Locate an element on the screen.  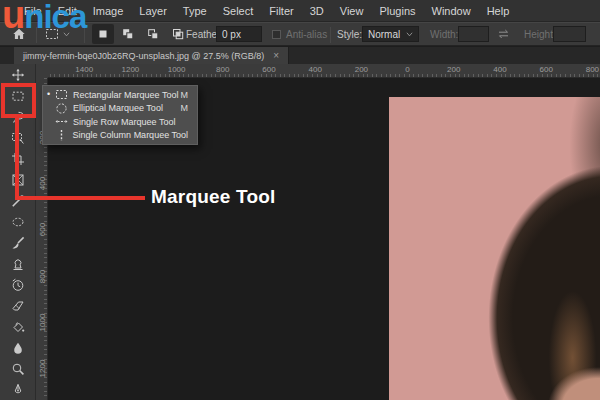
dodge-tool is located at coordinates (18, 368).